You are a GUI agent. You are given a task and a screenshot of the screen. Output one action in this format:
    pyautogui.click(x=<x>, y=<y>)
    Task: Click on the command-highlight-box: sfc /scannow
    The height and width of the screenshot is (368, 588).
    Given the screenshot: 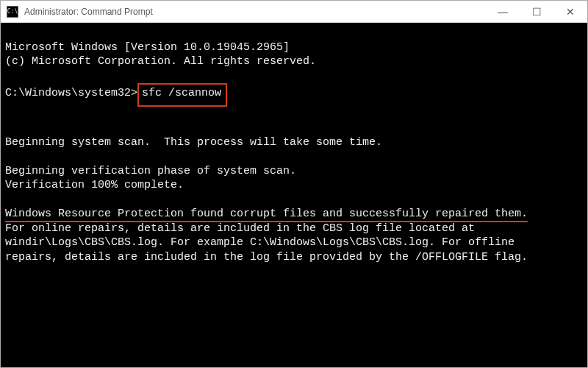 What is the action you would take?
    pyautogui.click(x=182, y=95)
    